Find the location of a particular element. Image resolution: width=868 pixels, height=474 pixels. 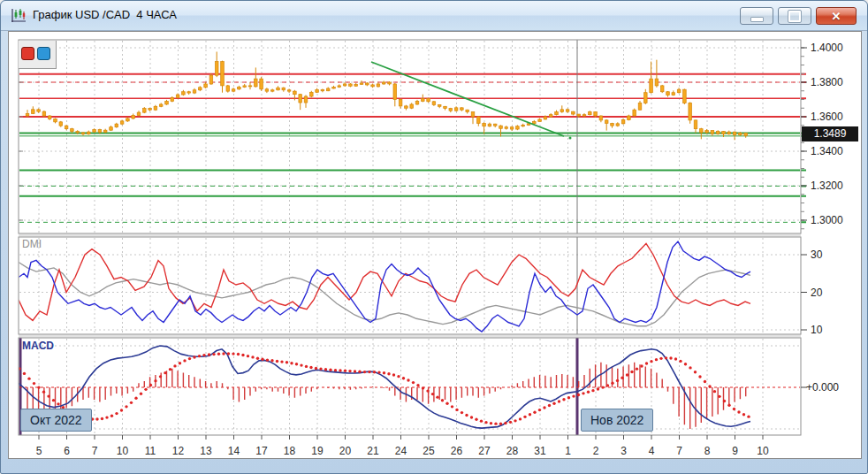

restore-button is located at coordinates (795, 16).